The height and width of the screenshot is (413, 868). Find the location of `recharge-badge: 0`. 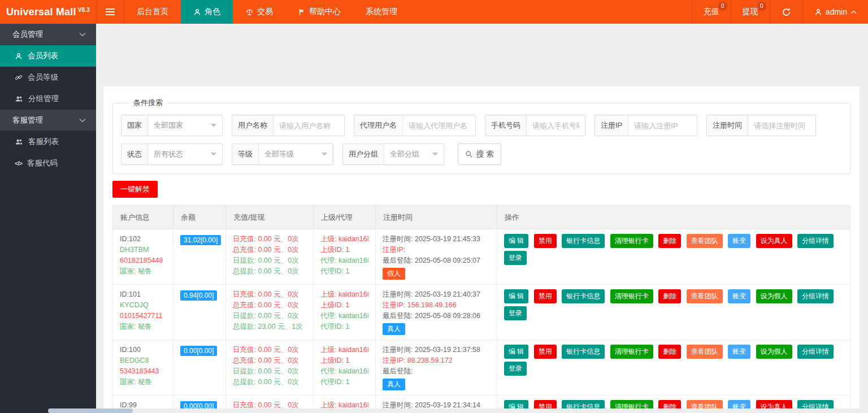

recharge-badge: 0 is located at coordinates (723, 6).